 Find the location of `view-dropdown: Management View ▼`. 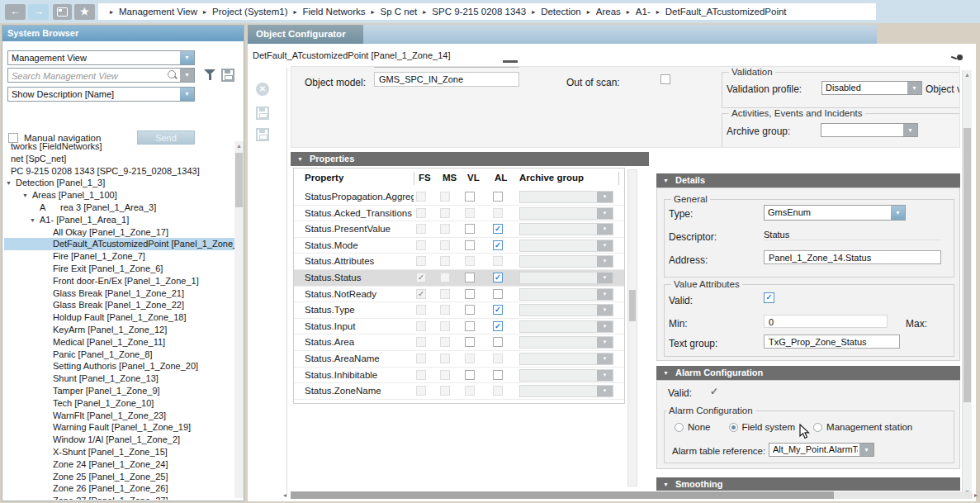

view-dropdown: Management View ▼ is located at coordinates (101, 58).